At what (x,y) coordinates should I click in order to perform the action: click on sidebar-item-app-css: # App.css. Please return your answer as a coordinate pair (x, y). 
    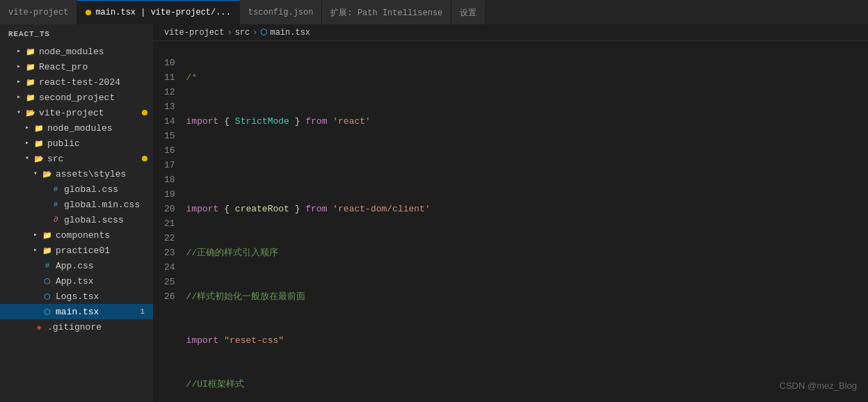
    Looking at the image, I should click on (77, 266).